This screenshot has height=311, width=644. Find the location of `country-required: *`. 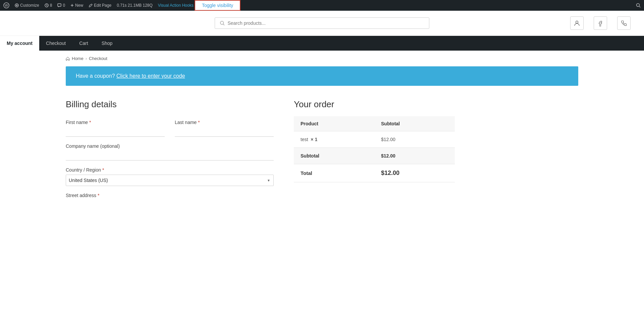

country-required: * is located at coordinates (103, 170).